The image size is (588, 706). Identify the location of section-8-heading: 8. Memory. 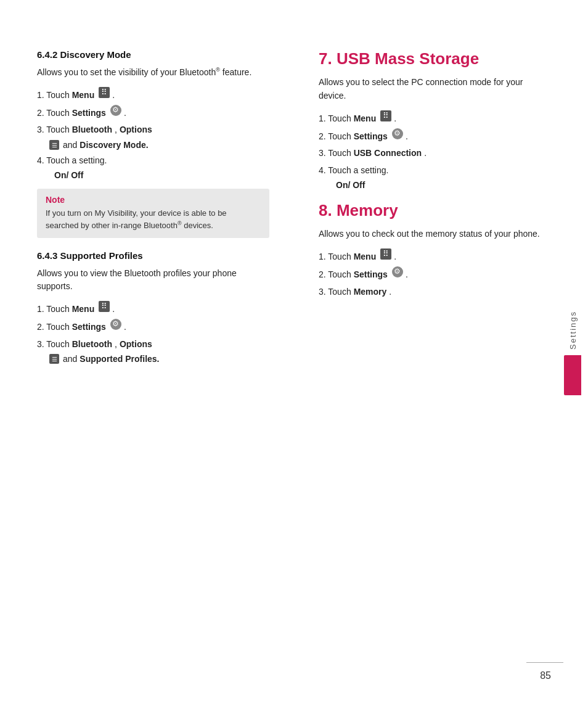
(435, 211).